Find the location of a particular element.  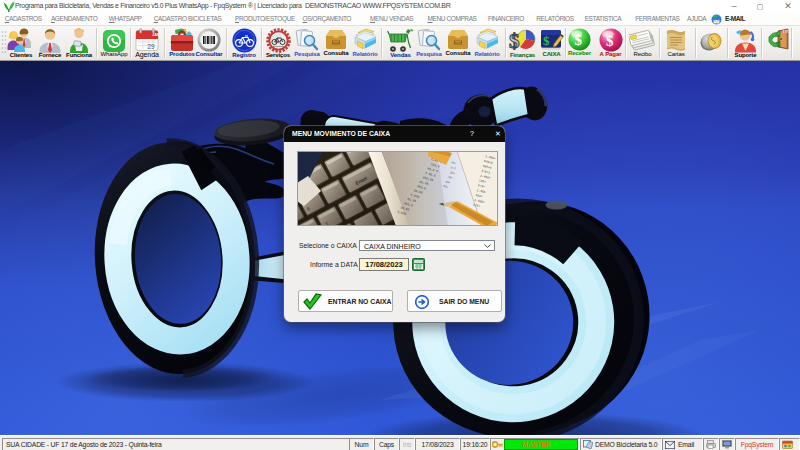

svg-text: EXIT is located at coordinates (785, 32).